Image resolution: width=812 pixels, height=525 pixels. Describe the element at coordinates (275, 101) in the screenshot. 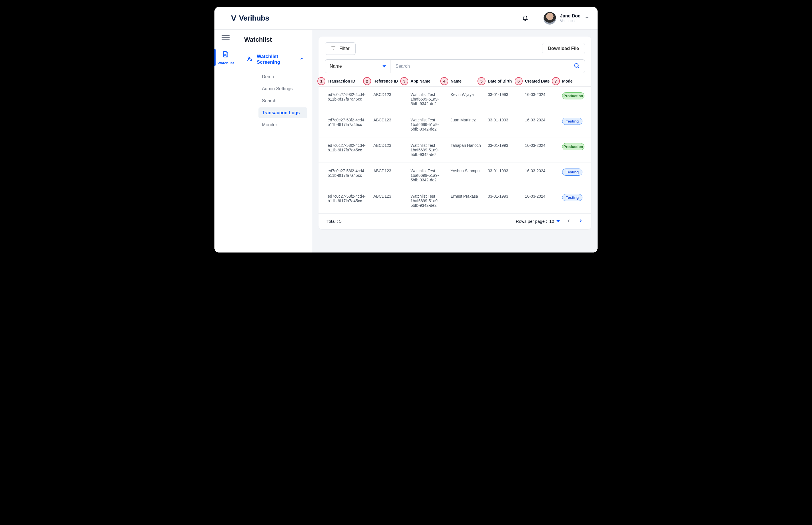

I see `sidebar-menu: DemoAdmin SettingsSearchTransaction Logs…` at that location.